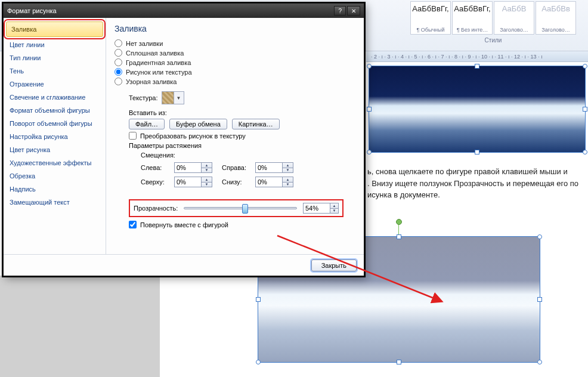 This screenshot has height=377, width=588. Describe the element at coordinates (184, 11) in the screenshot. I see `titlebar: Формат рисунка ? ✕` at that location.